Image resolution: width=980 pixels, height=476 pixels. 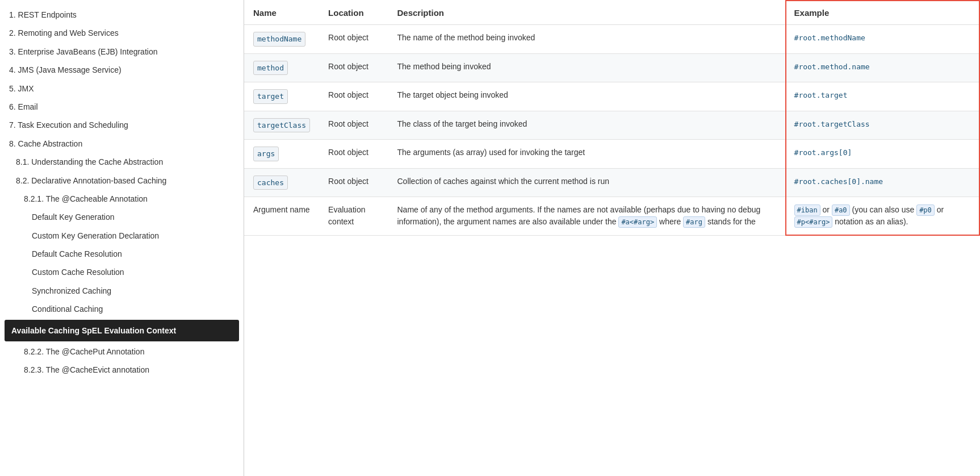 What do you see at coordinates (122, 70) in the screenshot?
I see `sidebar-item-item-4: 4. JMS (Java Message Service)` at bounding box center [122, 70].